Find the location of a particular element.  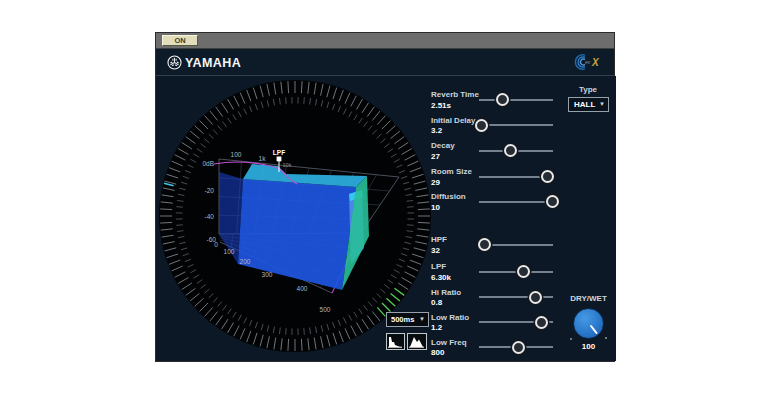

plugin-titlebar: ON is located at coordinates (385, 41).